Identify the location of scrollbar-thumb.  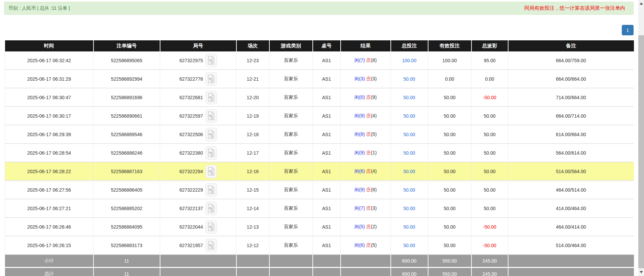
(641, 152).